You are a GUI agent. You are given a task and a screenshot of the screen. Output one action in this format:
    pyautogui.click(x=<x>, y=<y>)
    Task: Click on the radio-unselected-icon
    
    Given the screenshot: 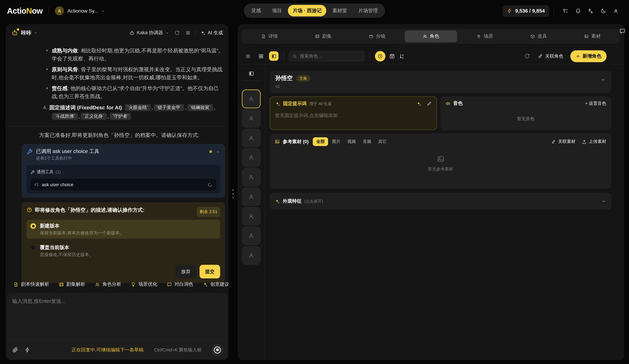 What is the action you would take?
    pyautogui.click(x=33, y=248)
    